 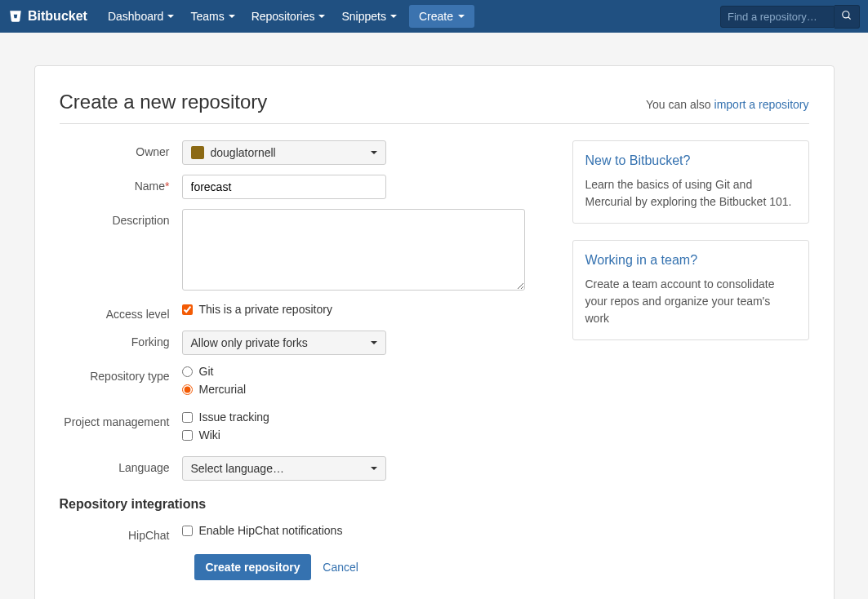 What do you see at coordinates (691, 161) in the screenshot?
I see `info-new-title: New to Bitbucket?` at bounding box center [691, 161].